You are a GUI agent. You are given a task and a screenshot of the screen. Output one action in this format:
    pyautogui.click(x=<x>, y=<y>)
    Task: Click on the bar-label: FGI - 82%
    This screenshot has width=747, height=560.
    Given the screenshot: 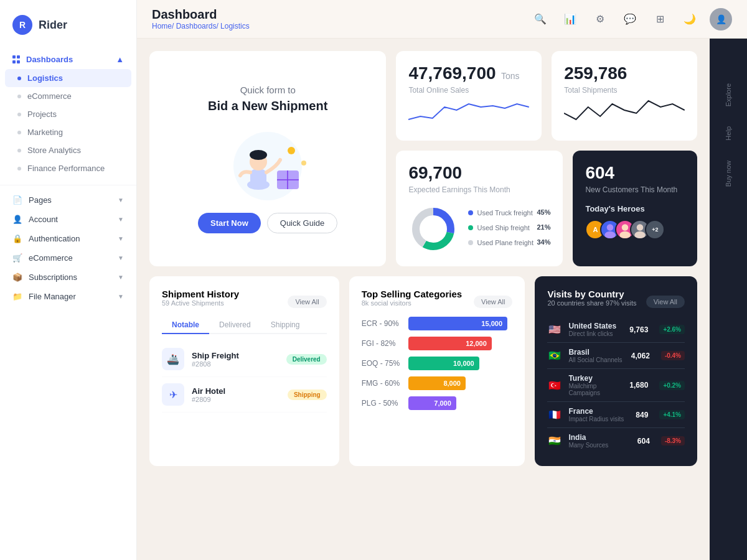 What is the action you would take?
    pyautogui.click(x=382, y=343)
    